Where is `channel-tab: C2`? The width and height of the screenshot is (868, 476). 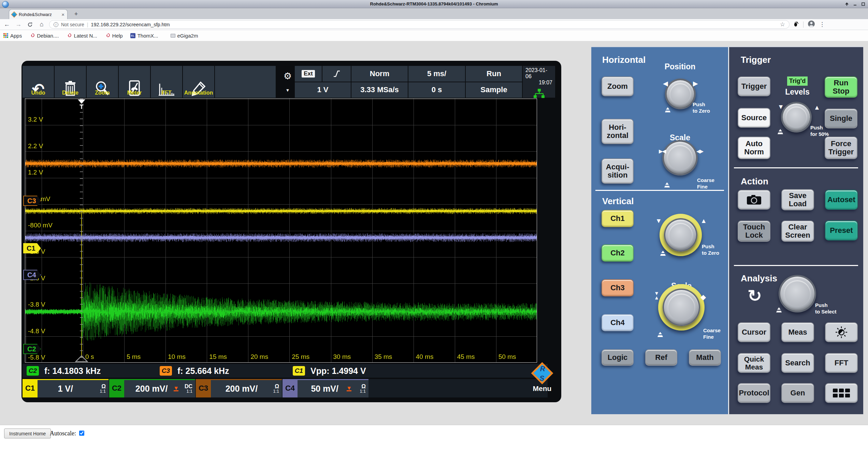 channel-tab: C2 is located at coordinates (117, 388).